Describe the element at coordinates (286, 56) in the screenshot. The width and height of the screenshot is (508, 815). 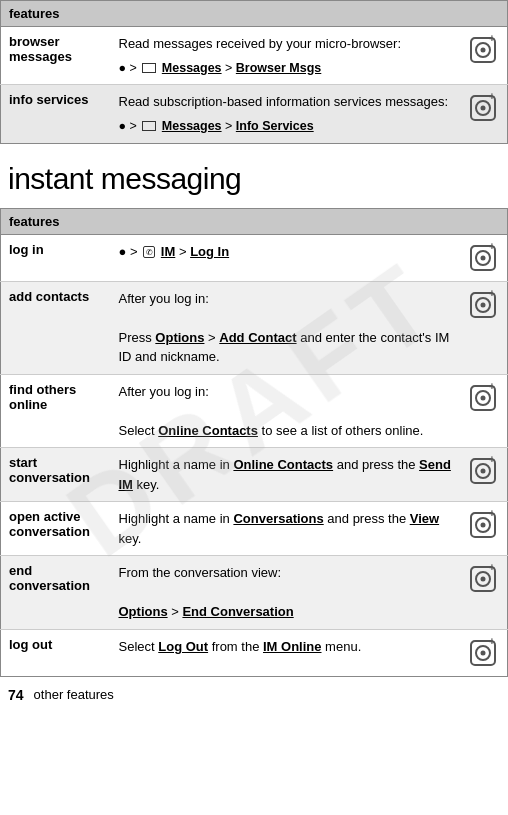
I see `feature-desc-browser: Read messages received by your micro-bro…` at that location.